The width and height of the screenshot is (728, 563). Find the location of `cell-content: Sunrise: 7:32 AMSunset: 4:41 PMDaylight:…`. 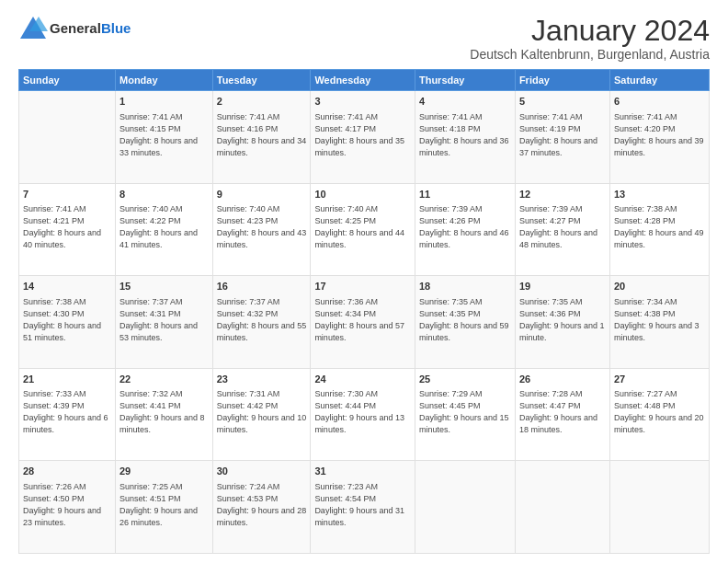

cell-content: Sunrise: 7:32 AMSunset: 4:41 PMDaylight:… is located at coordinates (164, 412).